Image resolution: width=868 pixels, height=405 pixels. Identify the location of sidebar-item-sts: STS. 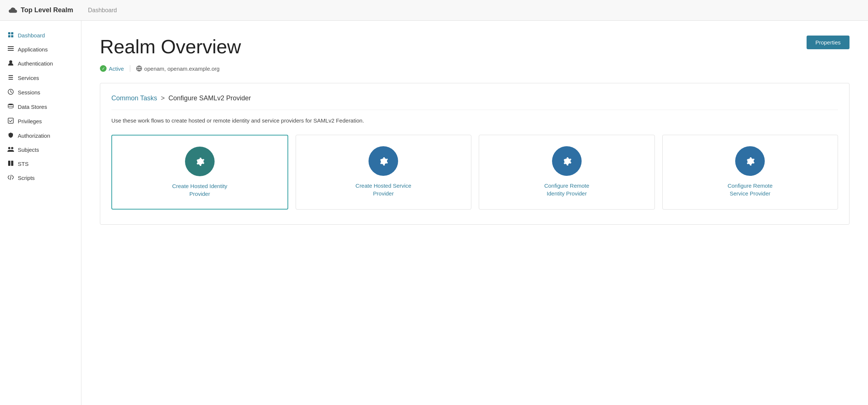
(41, 164).